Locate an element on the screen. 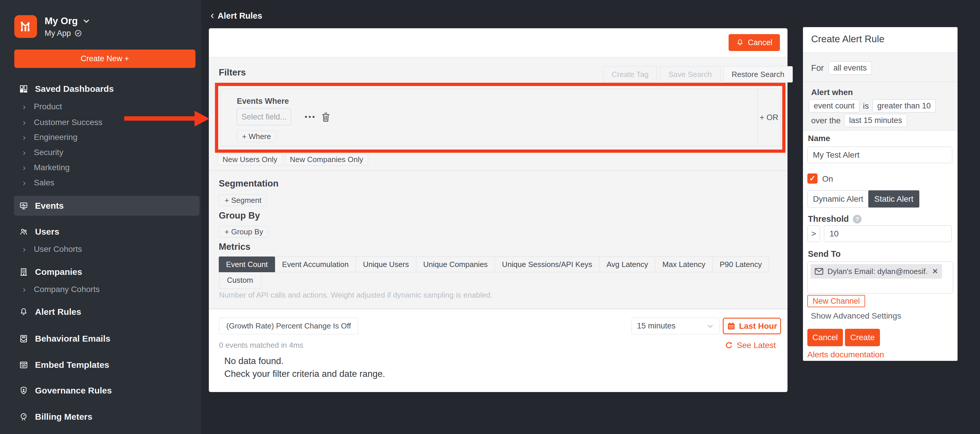 The width and height of the screenshot is (980, 434). time-window-chip: last 15 minutes is located at coordinates (876, 120).